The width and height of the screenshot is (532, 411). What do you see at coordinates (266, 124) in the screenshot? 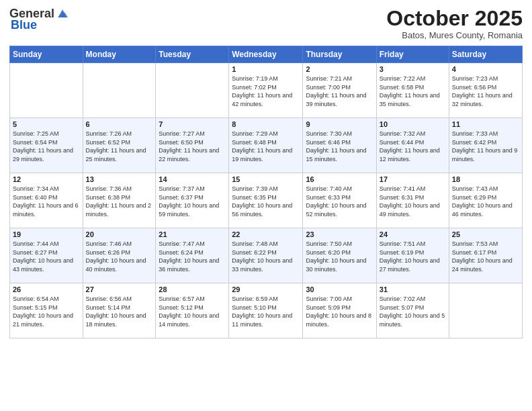
I see `day-number: 8` at bounding box center [266, 124].